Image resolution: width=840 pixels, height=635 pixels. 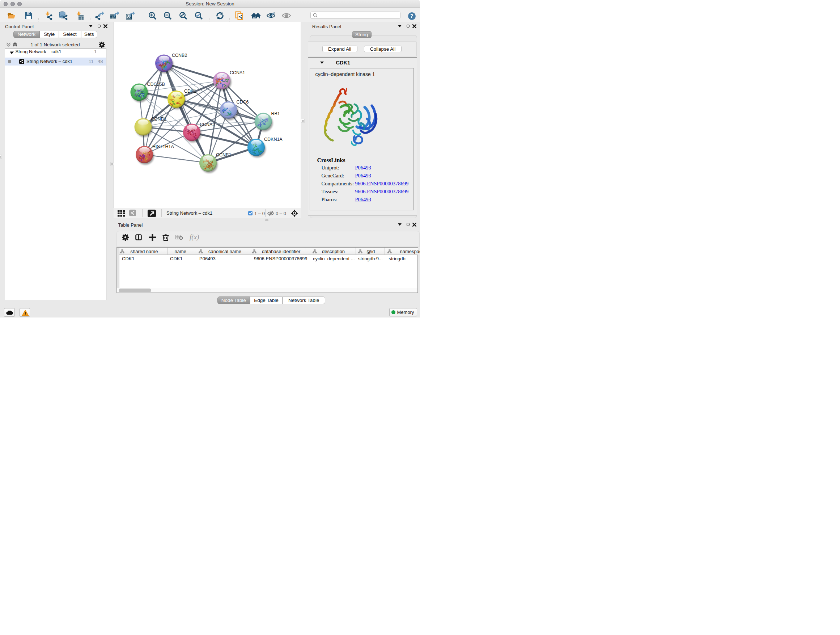 What do you see at coordinates (237, 73) in the screenshot?
I see `svg-text: CCNA1` at bounding box center [237, 73].